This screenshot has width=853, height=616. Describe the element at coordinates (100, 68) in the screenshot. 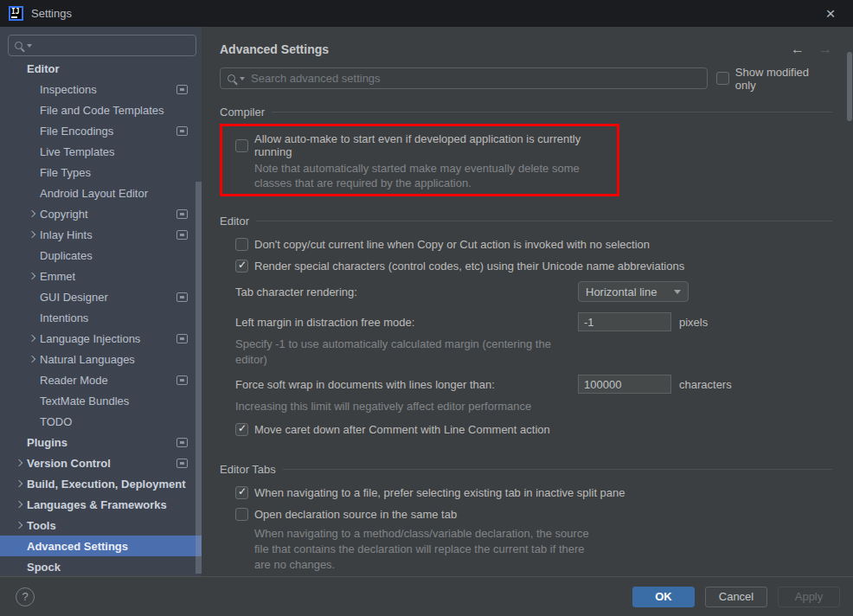

I see `sidebar-item-editor: Editor` at that location.